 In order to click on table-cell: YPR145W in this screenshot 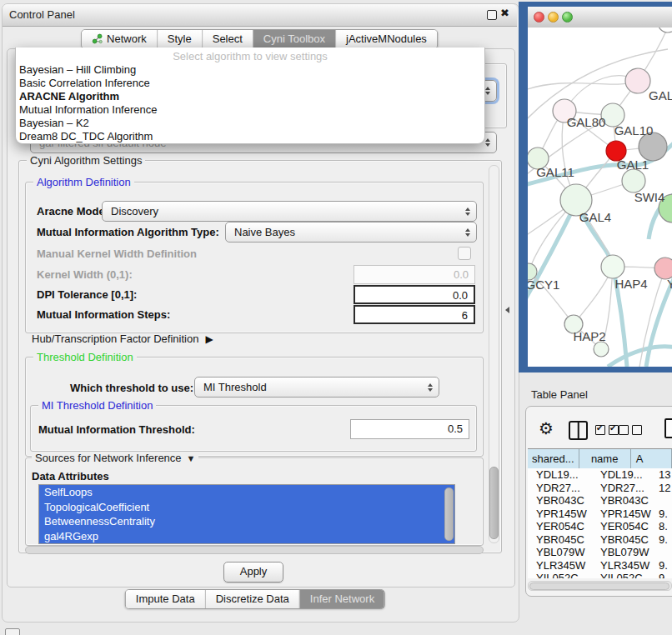, I will do `click(624, 514)`.